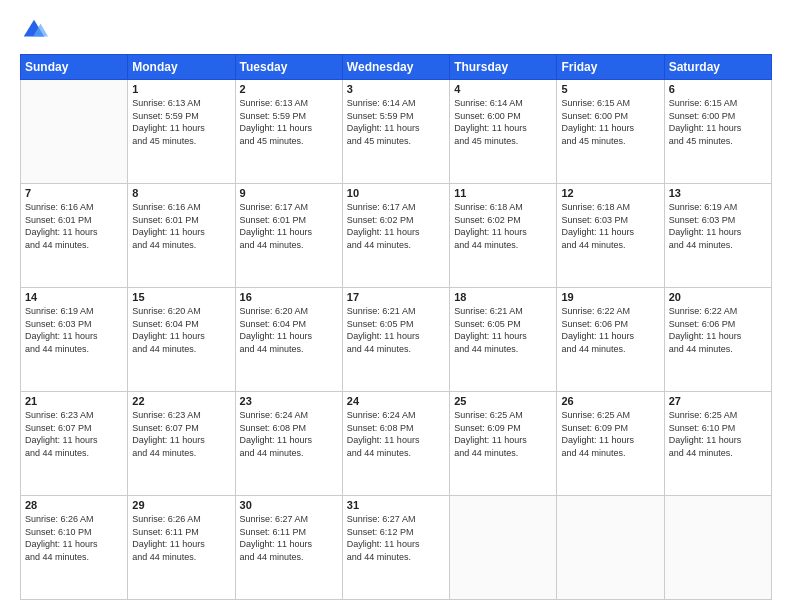 The width and height of the screenshot is (792, 612). I want to click on day-number: 29, so click(181, 505).